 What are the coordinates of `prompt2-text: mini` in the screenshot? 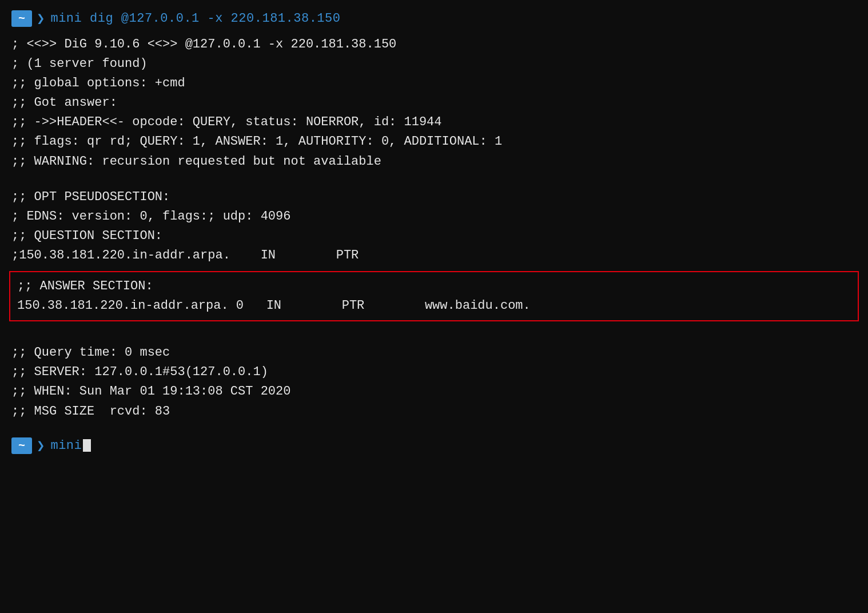 It's located at (66, 446).